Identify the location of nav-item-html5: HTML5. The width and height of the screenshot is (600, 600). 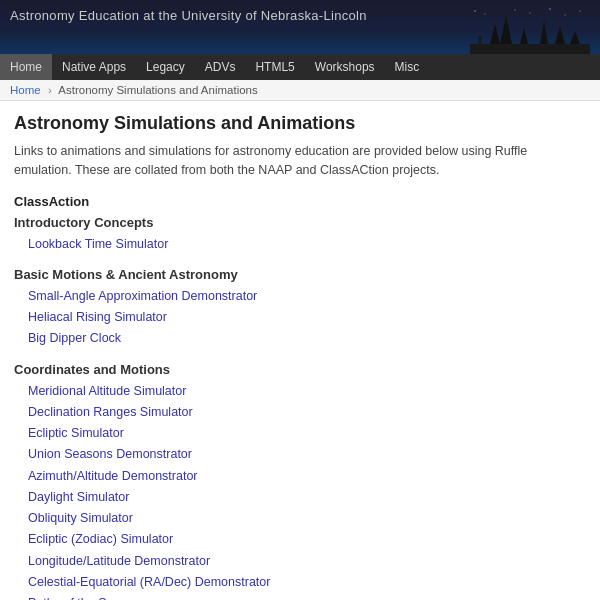
(274, 67).